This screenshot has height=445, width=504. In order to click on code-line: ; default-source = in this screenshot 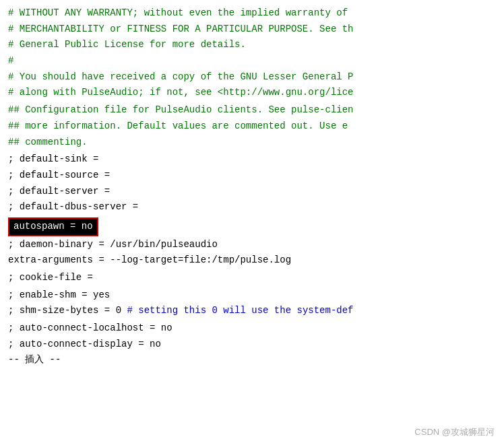, I will do `click(252, 176)`.